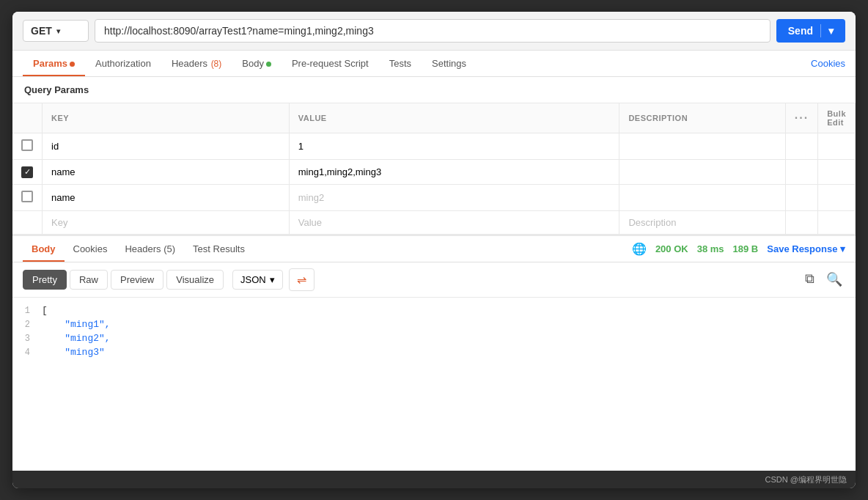 This screenshot has height=500, width=868. I want to click on line-1-content: [, so click(45, 311).